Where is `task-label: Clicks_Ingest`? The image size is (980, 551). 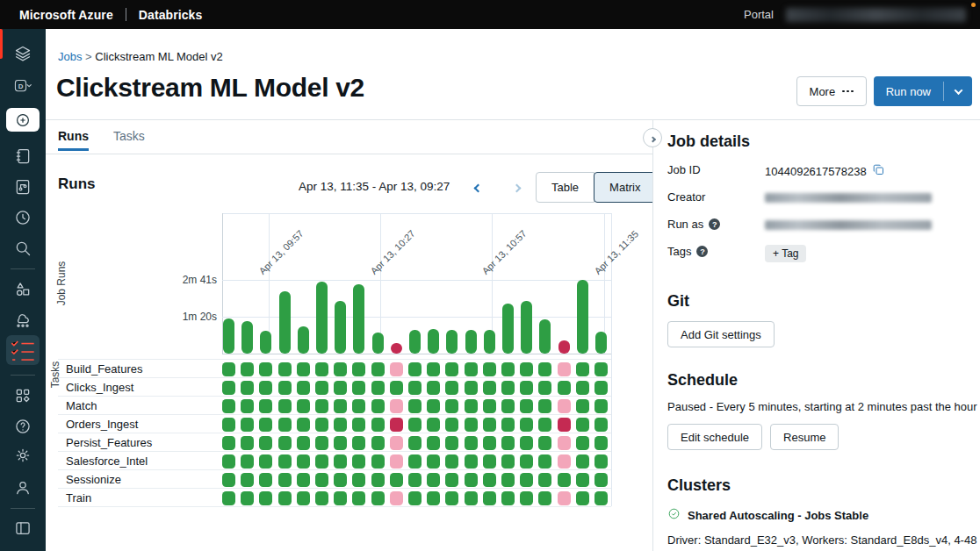
task-label: Clicks_Ingest is located at coordinates (100, 388).